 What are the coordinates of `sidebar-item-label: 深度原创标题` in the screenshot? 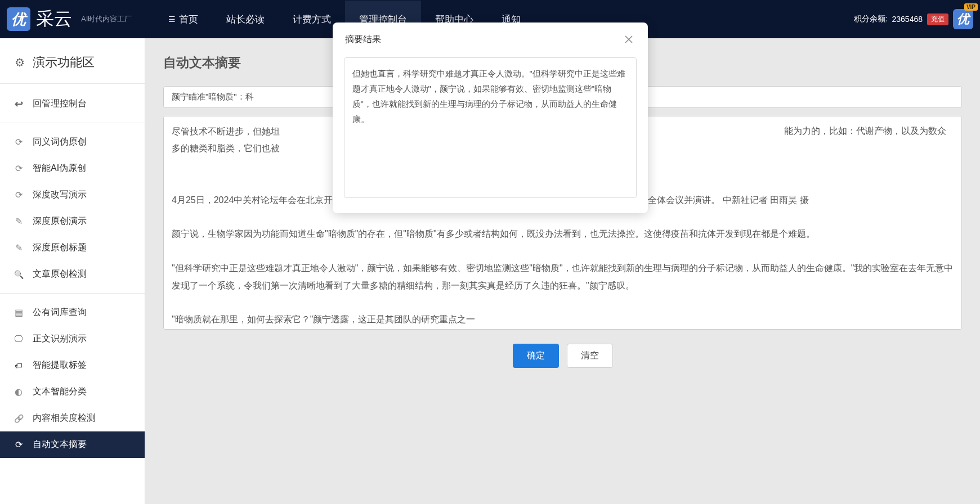 It's located at (60, 248).